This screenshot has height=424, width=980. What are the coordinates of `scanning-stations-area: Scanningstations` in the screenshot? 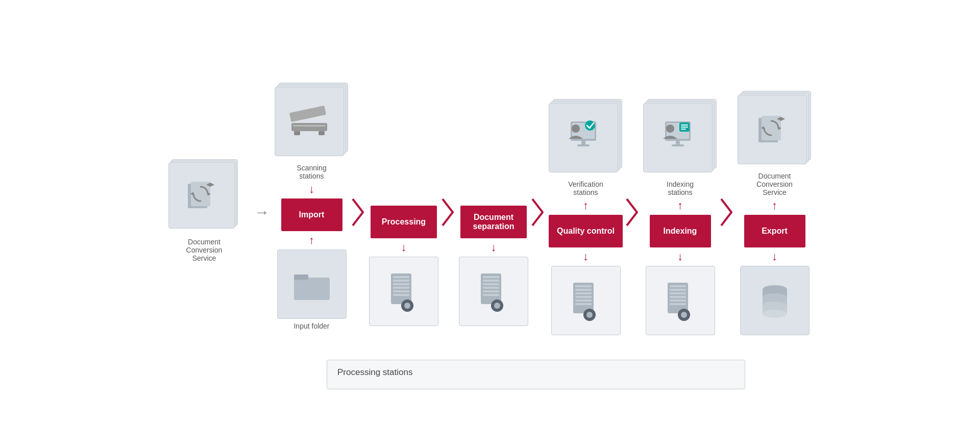 It's located at (311, 127).